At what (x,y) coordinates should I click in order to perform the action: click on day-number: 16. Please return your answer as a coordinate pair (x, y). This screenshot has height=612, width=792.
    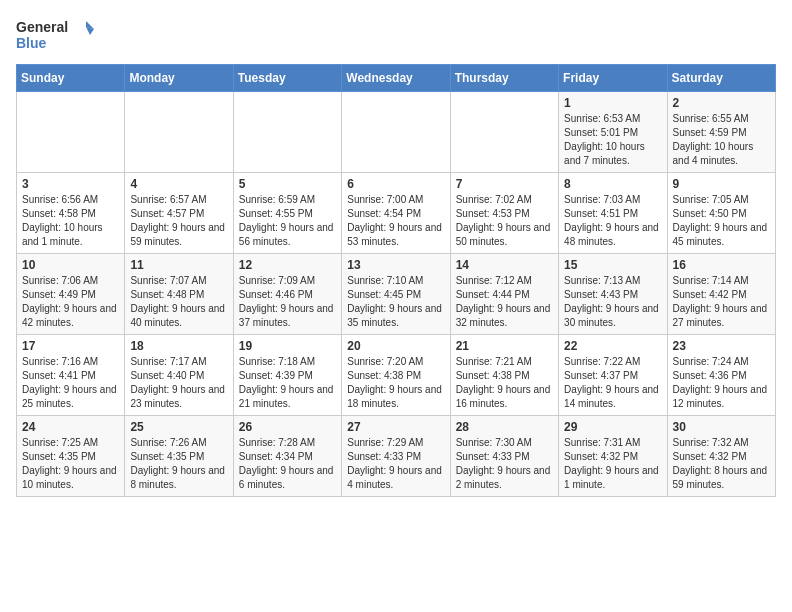
    Looking at the image, I should click on (722, 265).